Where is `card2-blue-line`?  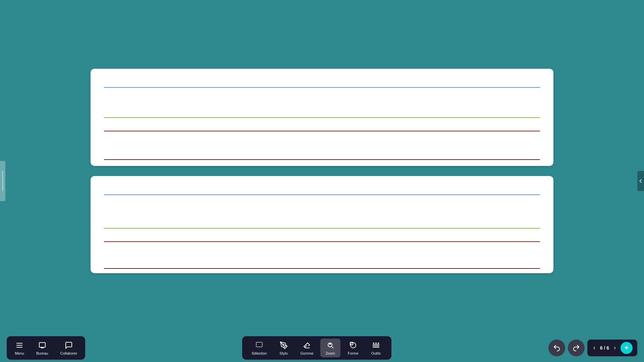
card2-blue-line is located at coordinates (322, 195).